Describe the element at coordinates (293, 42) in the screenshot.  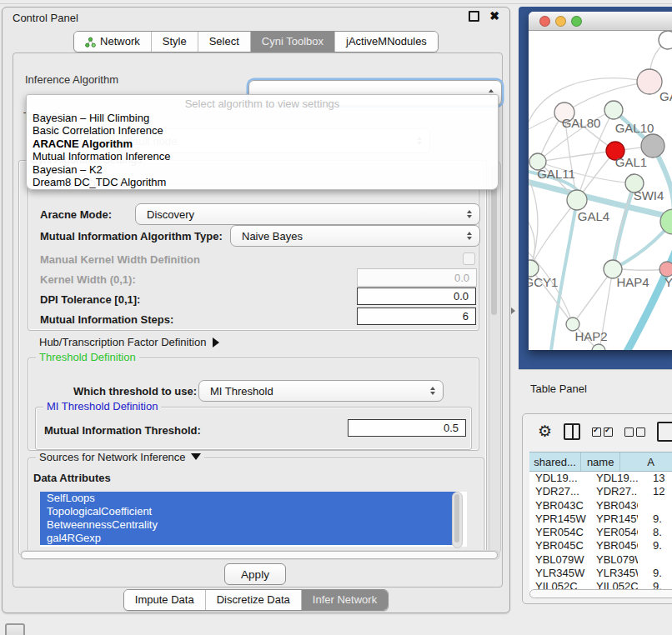
I see `tab-cyni-toolbox: Cyni Toolbox` at that location.